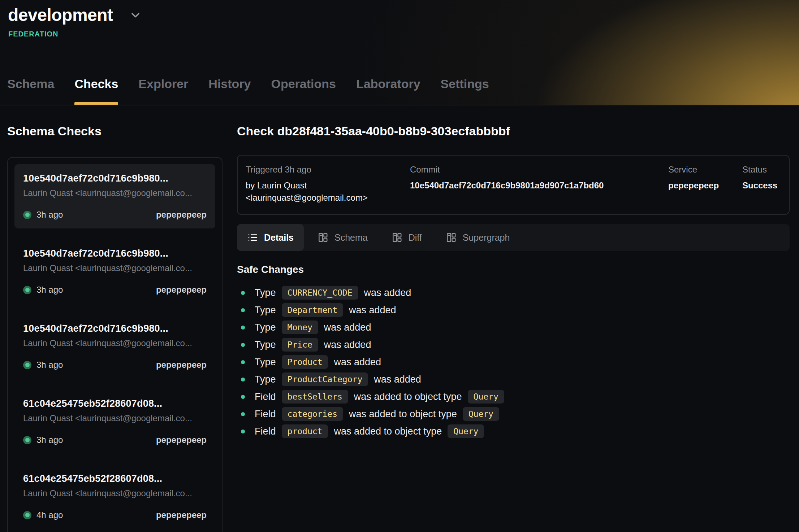 The width and height of the screenshot is (799, 532). What do you see at coordinates (31, 91) in the screenshot?
I see `nav-tab: Schema` at bounding box center [31, 91].